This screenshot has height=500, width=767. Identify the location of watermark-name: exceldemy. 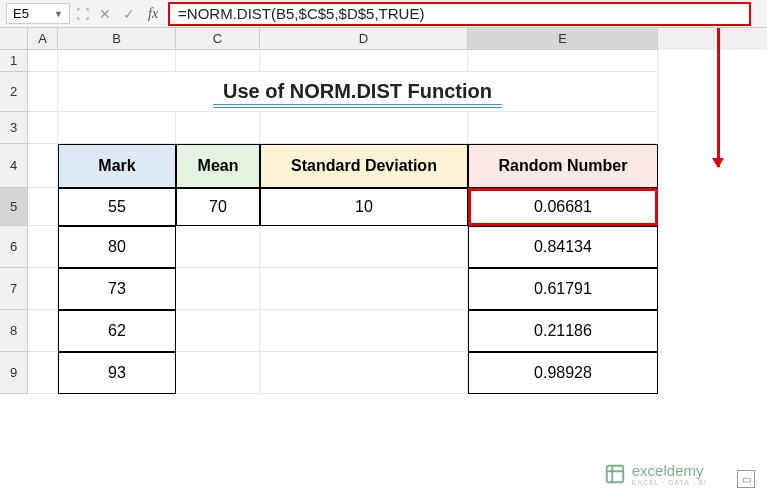
(670, 470).